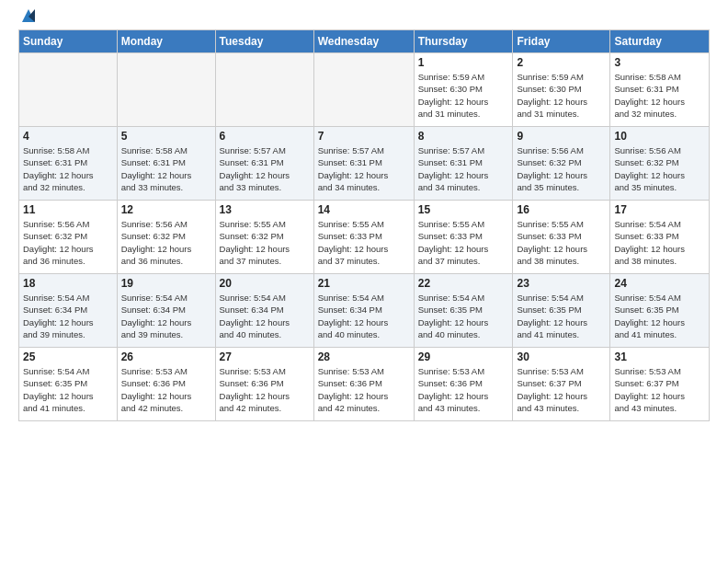 The height and width of the screenshot is (563, 728). What do you see at coordinates (265, 136) in the screenshot?
I see `day-number: 6` at bounding box center [265, 136].